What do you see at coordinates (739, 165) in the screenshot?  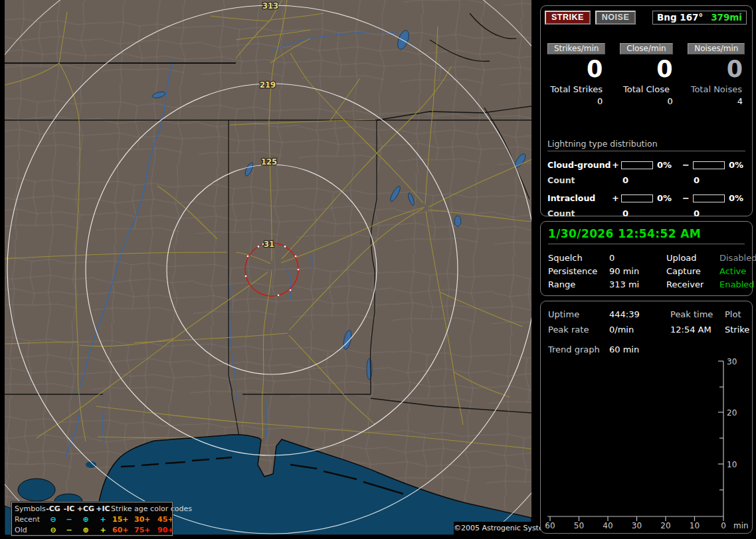 I see `cg-minus-pct: 0%` at bounding box center [739, 165].